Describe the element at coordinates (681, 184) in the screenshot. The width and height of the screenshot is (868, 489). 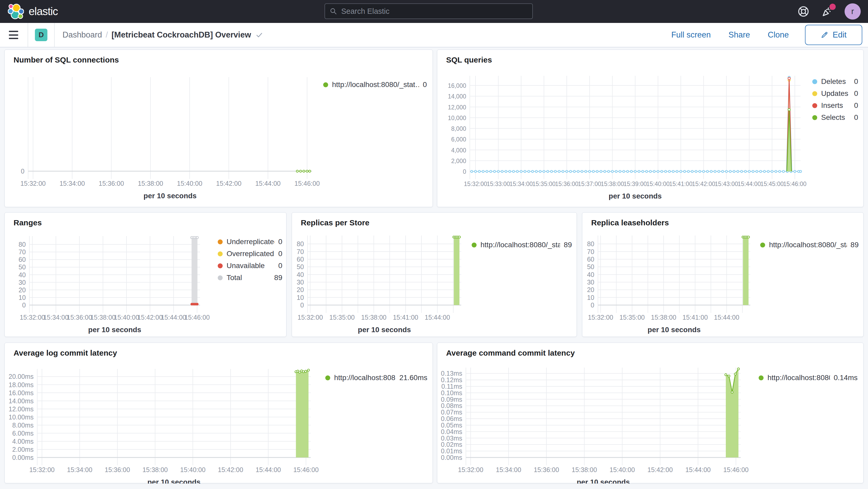
I see `svg-text: 15:41:00` at that location.